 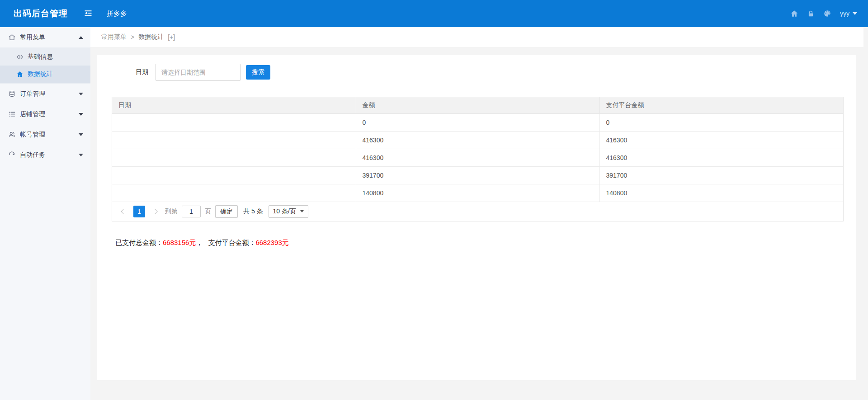 I want to click on date-range-input, so click(x=198, y=72).